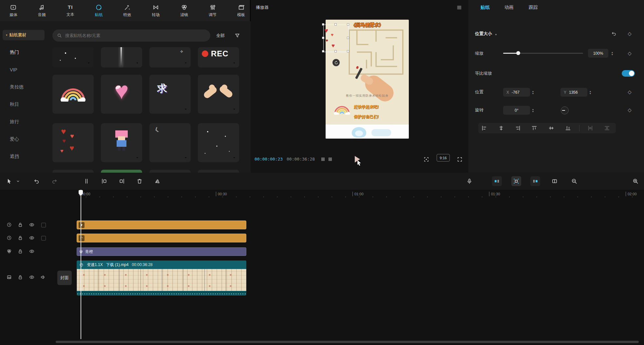  Describe the element at coordinates (157, 182) in the screenshot. I see `mirror-icon` at that location.